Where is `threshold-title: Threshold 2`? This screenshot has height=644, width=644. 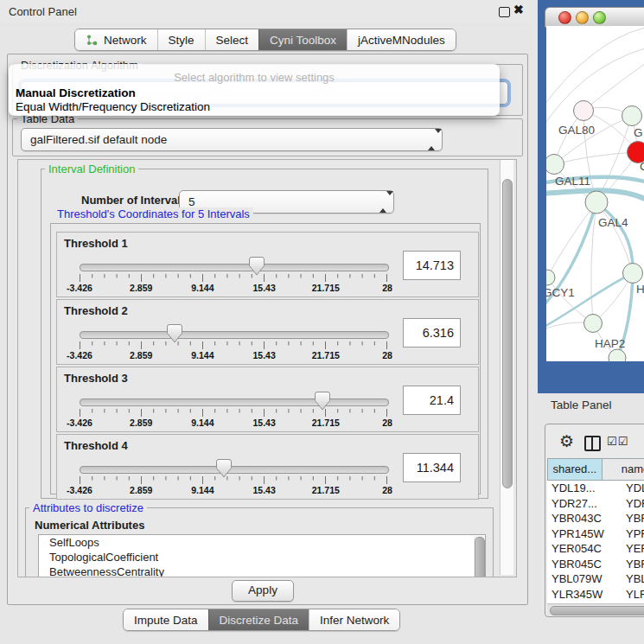
threshold-title: Threshold 2 is located at coordinates (96, 311).